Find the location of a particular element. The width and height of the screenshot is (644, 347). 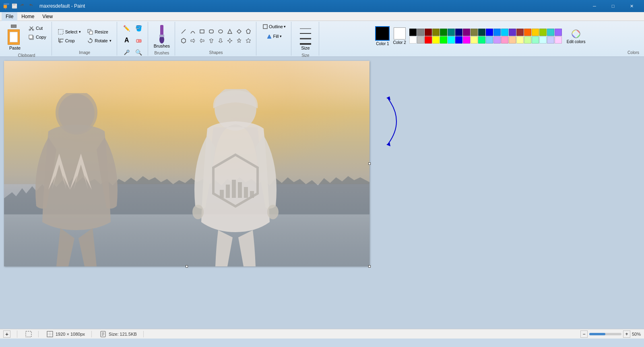

pal-brown is located at coordinates (520, 32).